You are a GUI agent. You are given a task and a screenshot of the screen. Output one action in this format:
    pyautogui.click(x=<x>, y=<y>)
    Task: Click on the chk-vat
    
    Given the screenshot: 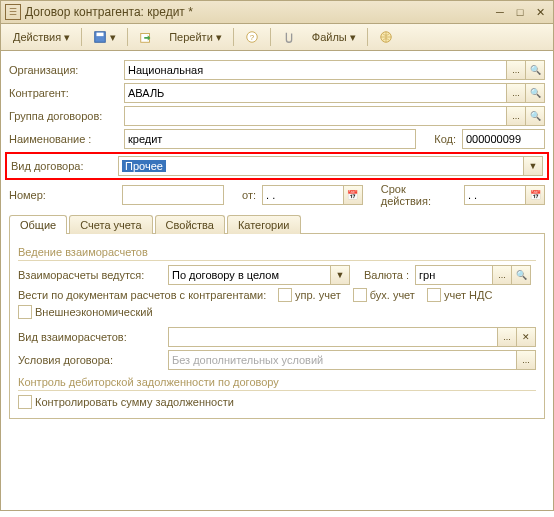 What is the action you would take?
    pyautogui.click(x=434, y=295)
    